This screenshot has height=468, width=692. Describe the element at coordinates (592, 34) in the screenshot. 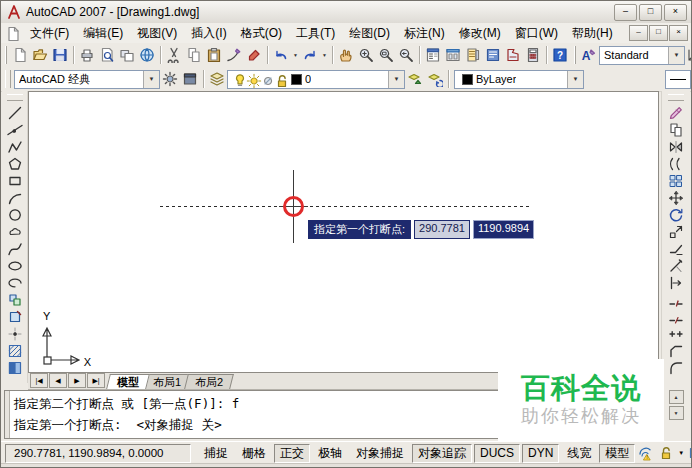

I see `menu-help: 帮助(H)` at that location.